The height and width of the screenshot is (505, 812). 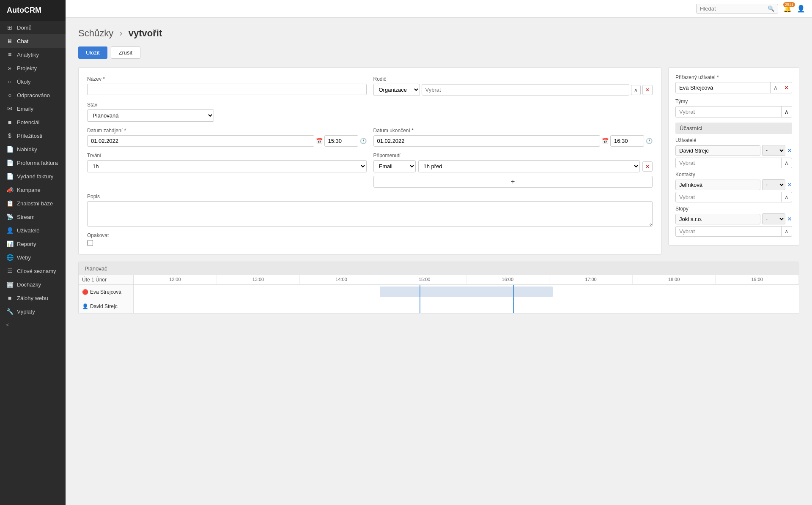 I want to click on assigned-clear-button: ✕, so click(x=786, y=88).